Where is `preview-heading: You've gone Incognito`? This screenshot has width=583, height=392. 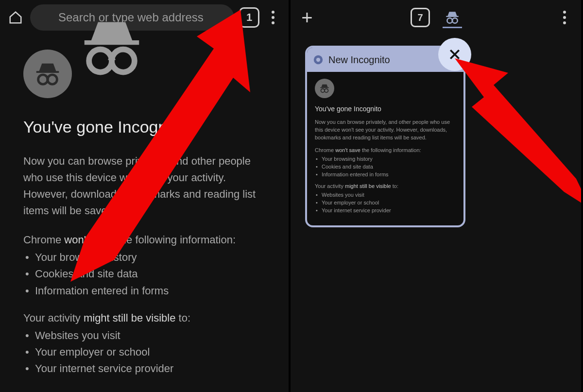 preview-heading: You've gone Incognito is located at coordinates (385, 109).